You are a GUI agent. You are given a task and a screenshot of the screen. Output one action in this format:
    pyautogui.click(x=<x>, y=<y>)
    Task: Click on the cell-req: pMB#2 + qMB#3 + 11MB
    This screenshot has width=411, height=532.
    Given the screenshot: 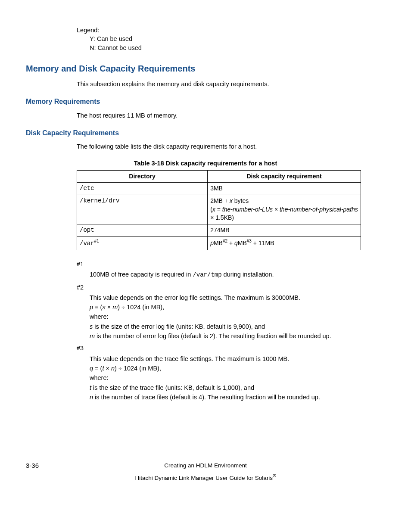 What is the action you would take?
    pyautogui.click(x=284, y=243)
    